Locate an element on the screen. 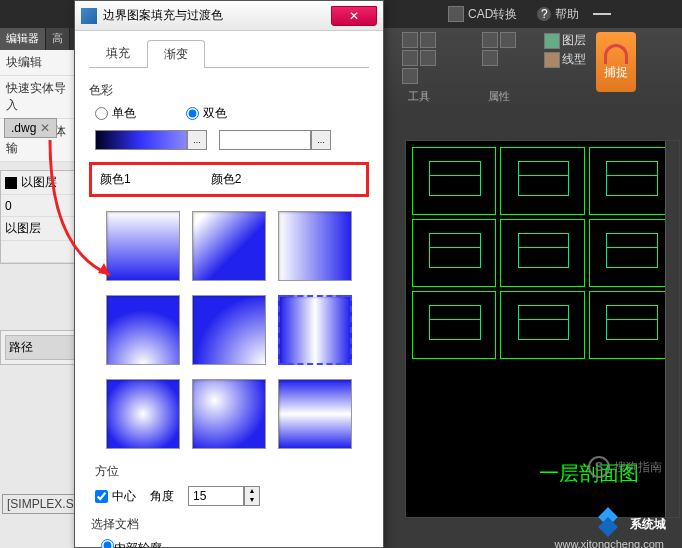 The width and height of the screenshot is (682, 548). chevron-down-icon: ▼ is located at coordinates (252, 500).